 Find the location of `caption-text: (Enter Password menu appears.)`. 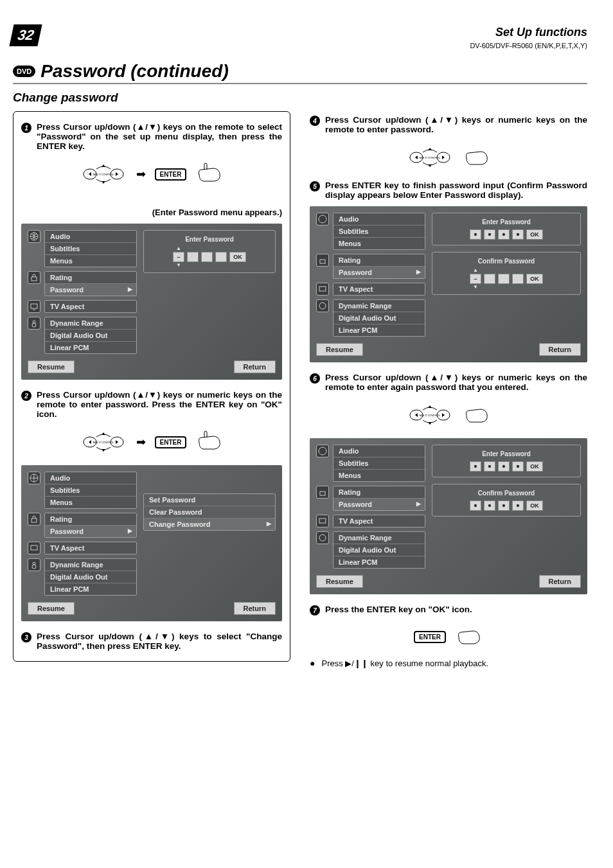

caption-text: (Enter Password menu appears.) is located at coordinates (152, 212).